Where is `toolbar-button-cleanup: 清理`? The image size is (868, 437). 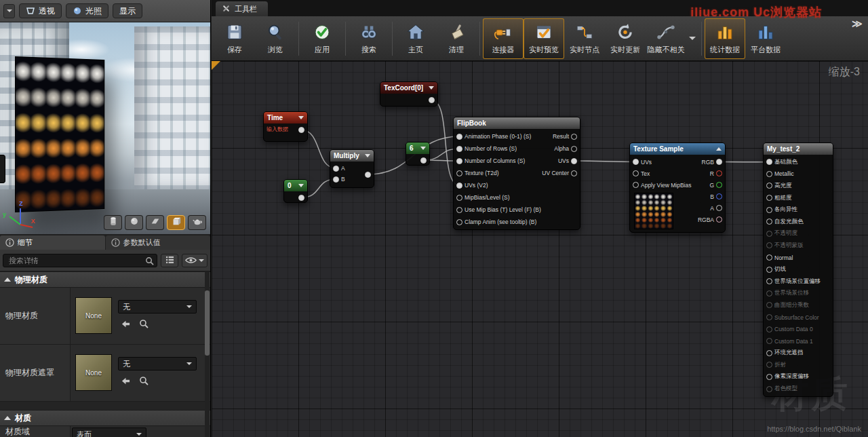 toolbar-button-cleanup: 清理 is located at coordinates (456, 39).